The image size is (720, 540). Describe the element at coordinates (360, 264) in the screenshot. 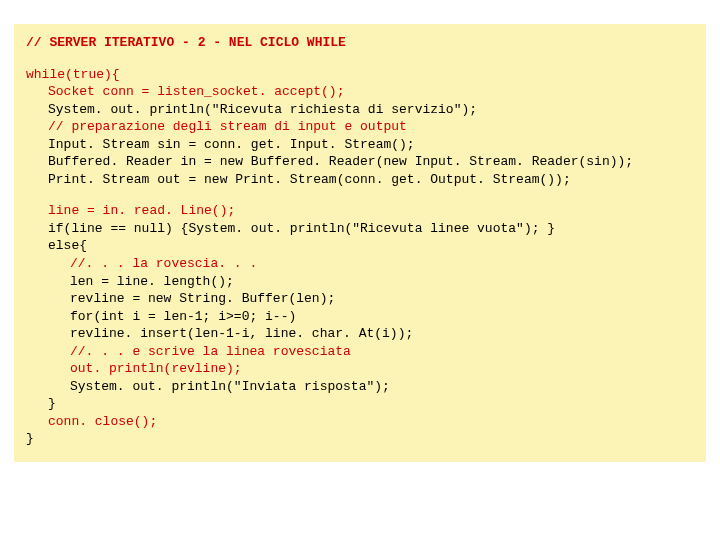

I see `code-line: //. . . la rovescia. . .` at that location.